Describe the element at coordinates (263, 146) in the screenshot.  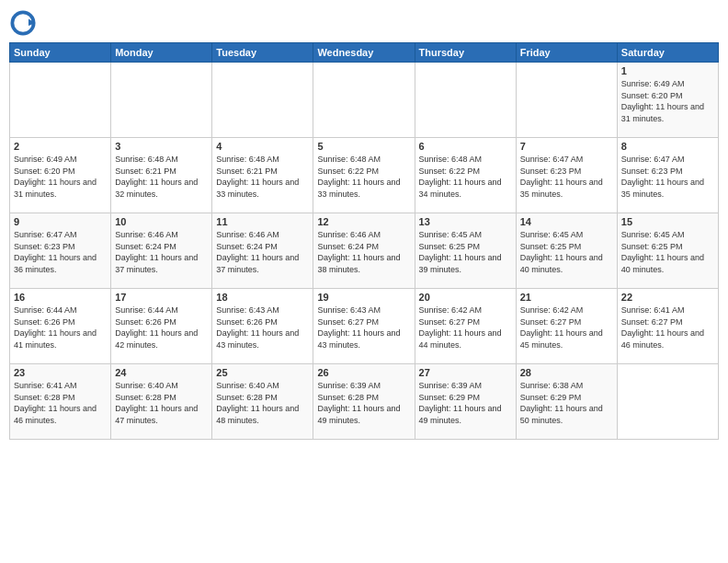
I see `day-number: 4` at that location.